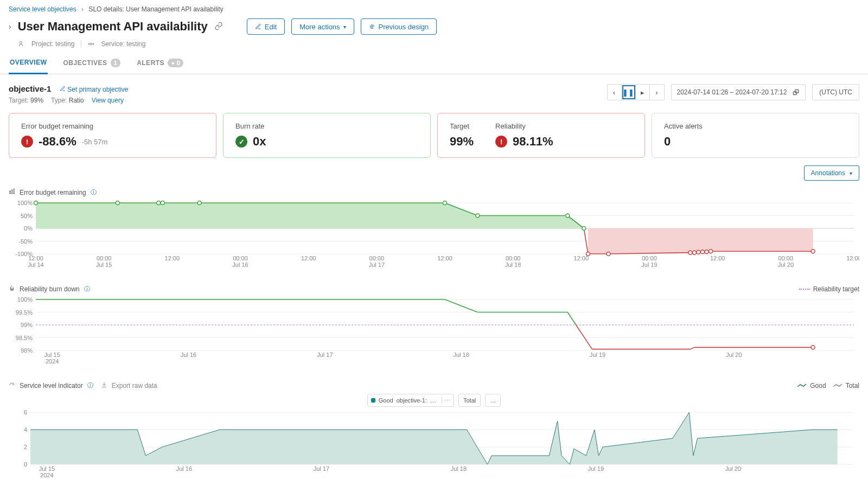 This screenshot has width=868, height=479. What do you see at coordinates (42, 9) in the screenshot?
I see `breadcrumb-root: Service level objectives` at bounding box center [42, 9].